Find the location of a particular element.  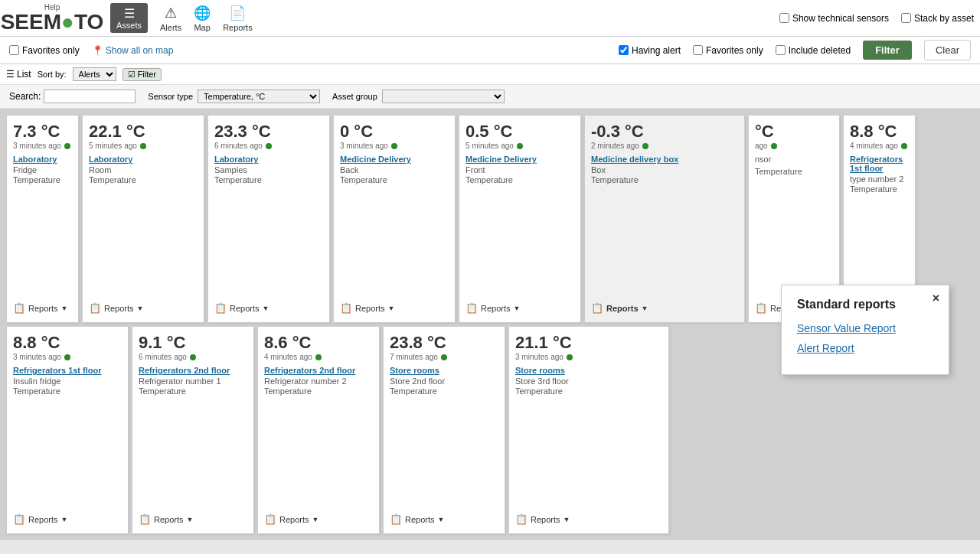

clear-button: Clear is located at coordinates (948, 51).